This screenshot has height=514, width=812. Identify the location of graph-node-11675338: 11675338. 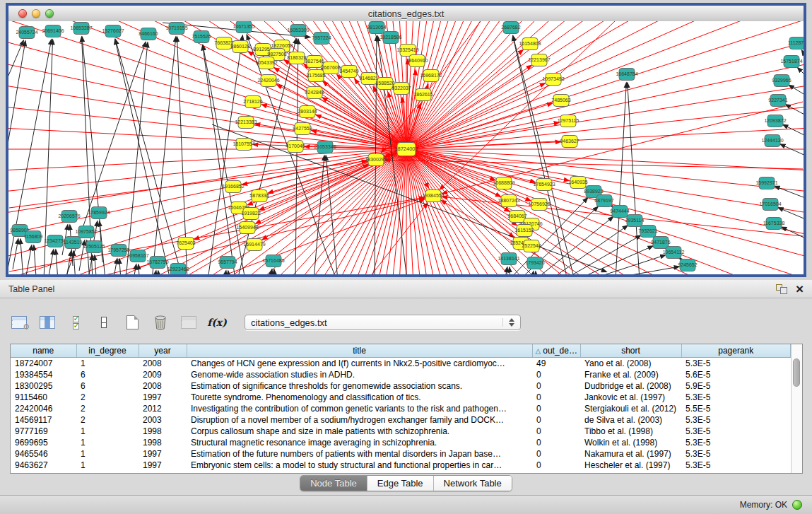
(775, 223).